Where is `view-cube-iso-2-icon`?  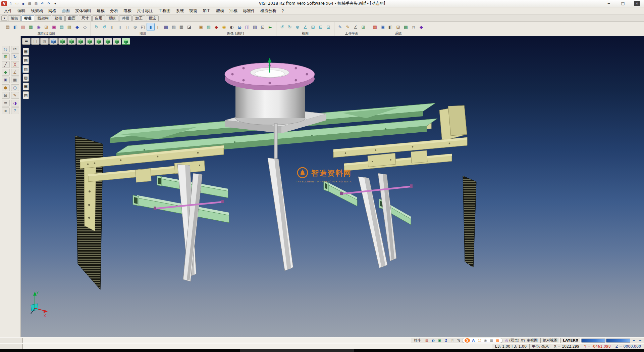
view-cube-iso-2-icon is located at coordinates (117, 41).